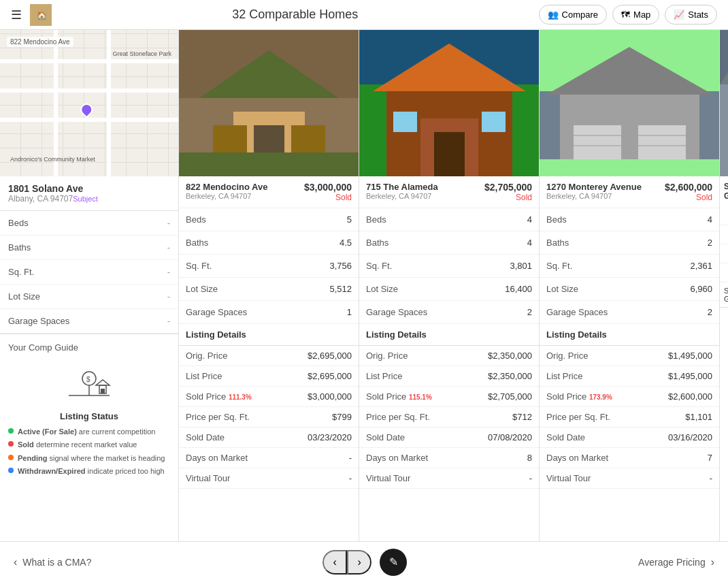 The image size is (728, 582). What do you see at coordinates (449, 266) in the screenshot?
I see `prop-sqft-row-2: Sq. Ft. 3,801` at bounding box center [449, 266].